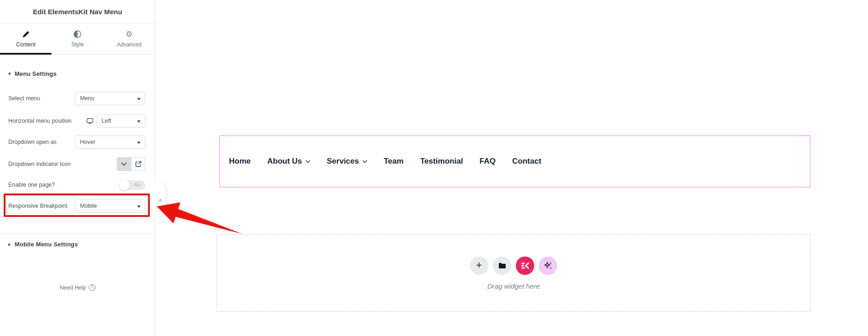  I want to click on half-circle-icon, so click(77, 34).